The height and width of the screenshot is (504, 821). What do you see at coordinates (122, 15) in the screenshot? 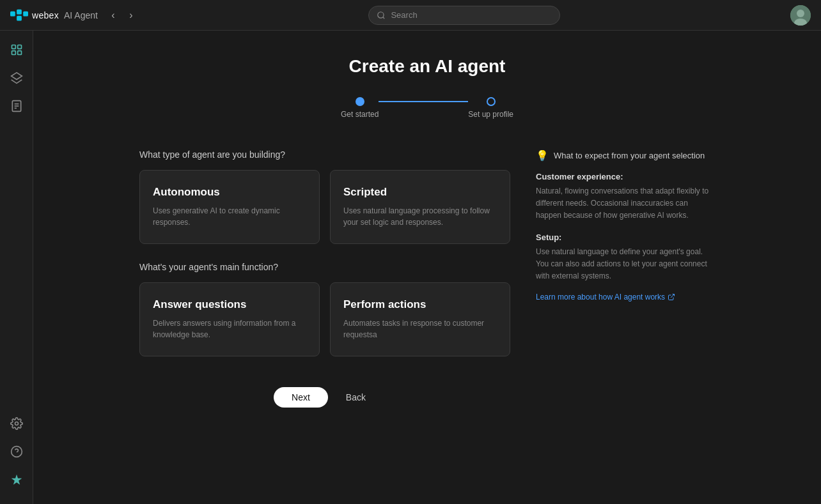
I see `topbar-nav: ‹ ›` at bounding box center [122, 15].